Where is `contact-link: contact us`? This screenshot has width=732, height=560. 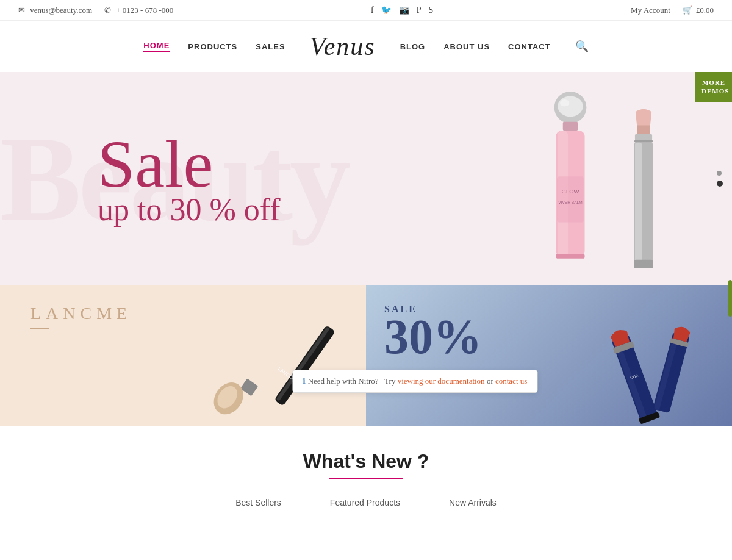 contact-link: contact us is located at coordinates (511, 381).